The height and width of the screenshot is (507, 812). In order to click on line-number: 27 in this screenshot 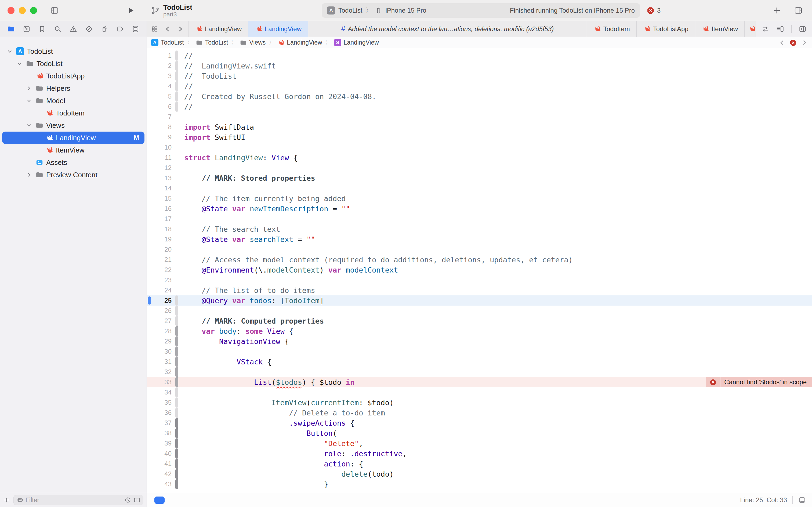, I will do `click(159, 321)`.